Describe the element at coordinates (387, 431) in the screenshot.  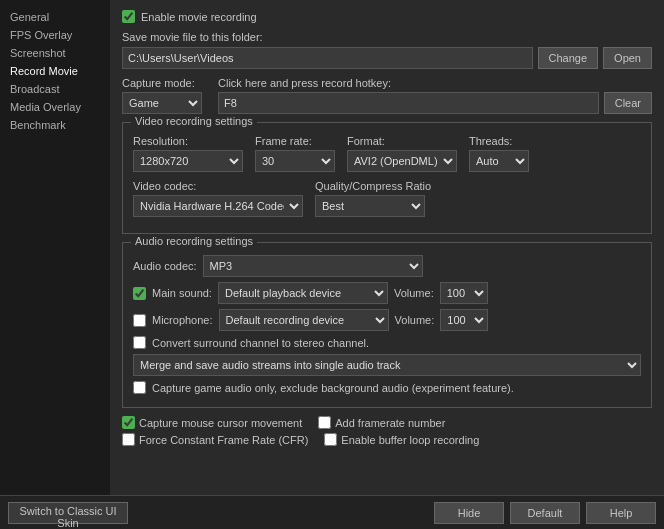
I see `bottom-checks: Capture mouse cursor movement Add framer…` at that location.